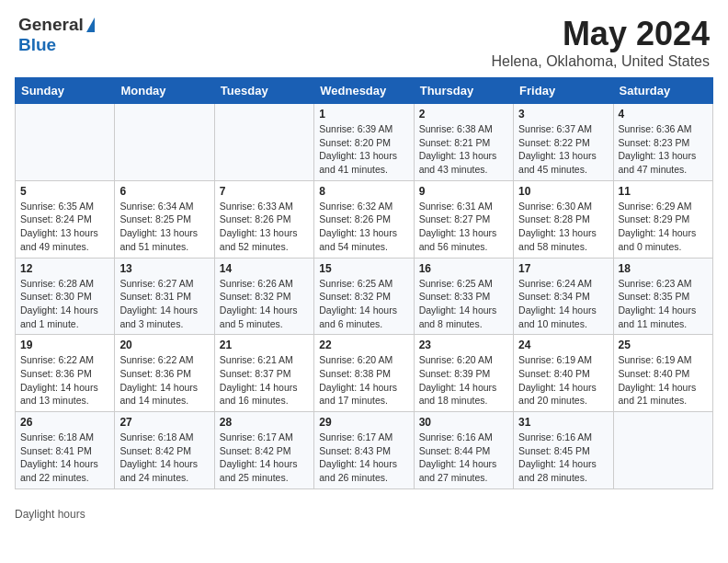 The width and height of the screenshot is (728, 563). What do you see at coordinates (463, 296) in the screenshot?
I see `calendar-cell: 16Sunrise: 6:25 AMSunset: 8:33 PMDayligh…` at bounding box center [463, 296].